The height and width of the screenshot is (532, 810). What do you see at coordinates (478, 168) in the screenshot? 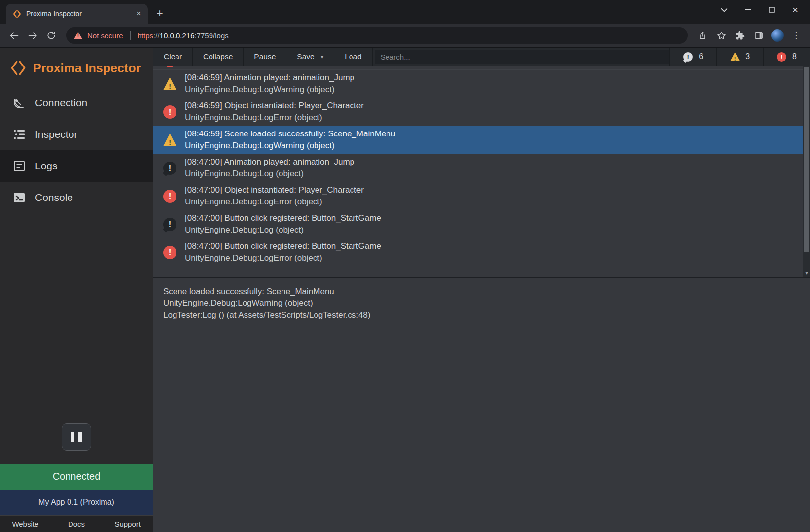
I see `log-row: [08:47:00] Animation played: animation_J…` at bounding box center [478, 168].